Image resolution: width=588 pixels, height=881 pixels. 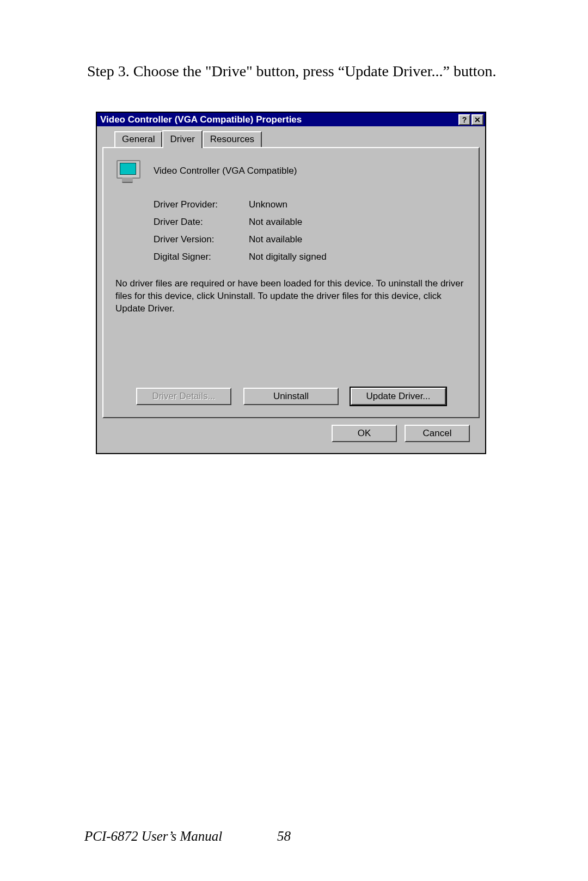 What do you see at coordinates (275, 222) in the screenshot?
I see `driver-date-value: Not available` at bounding box center [275, 222].